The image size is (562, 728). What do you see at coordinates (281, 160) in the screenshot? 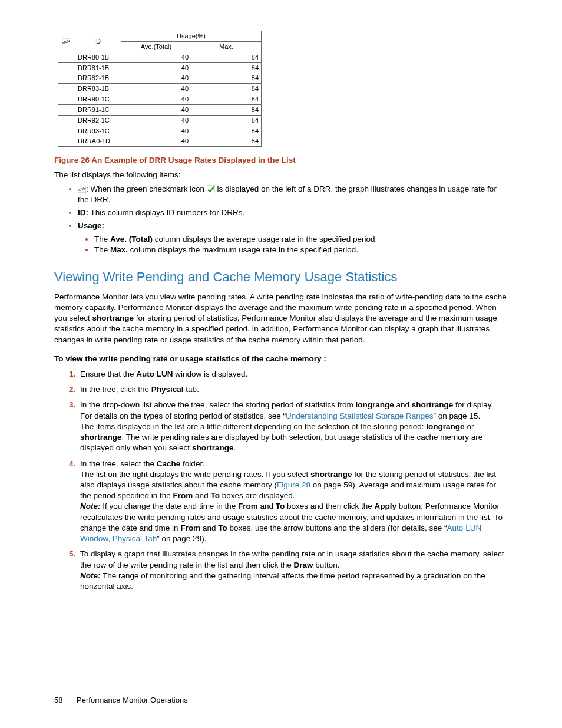
I see `figure-caption: Figure 26 An Example of DRR Usage Rates …` at bounding box center [281, 160].